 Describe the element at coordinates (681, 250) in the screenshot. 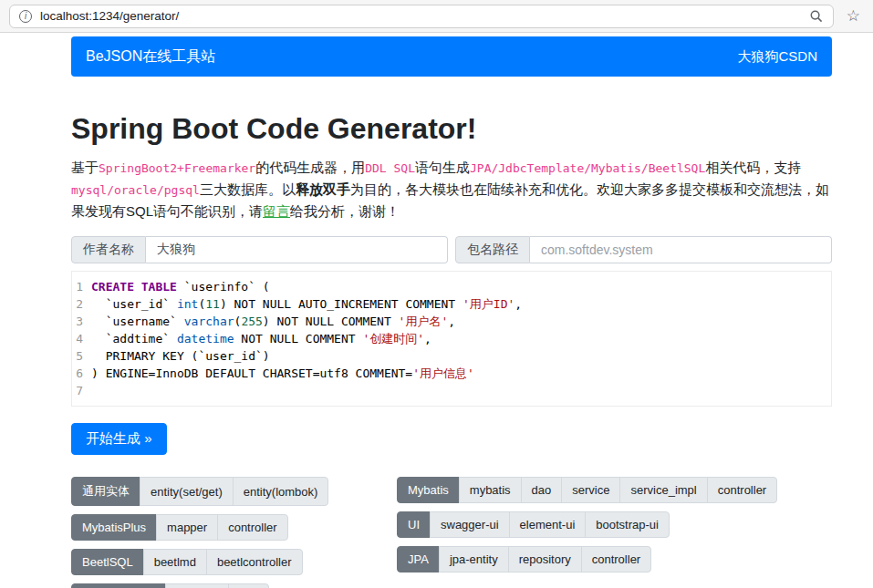

I see `package-input` at that location.